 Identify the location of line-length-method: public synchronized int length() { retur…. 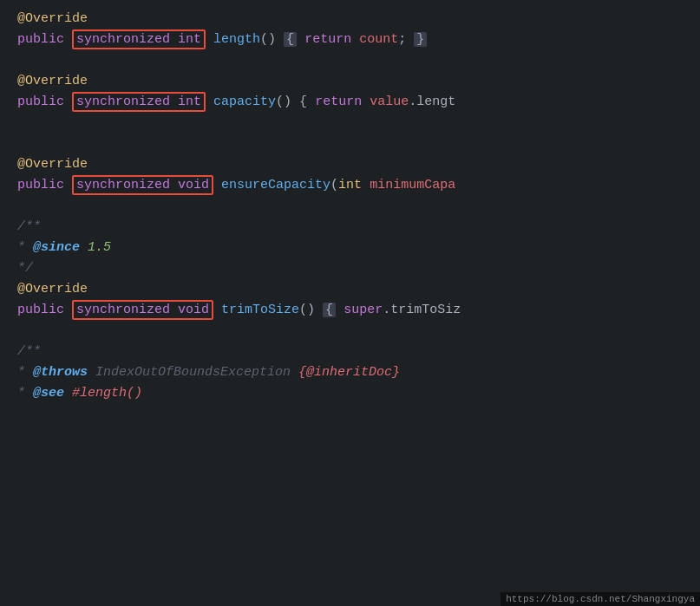
(350, 40).